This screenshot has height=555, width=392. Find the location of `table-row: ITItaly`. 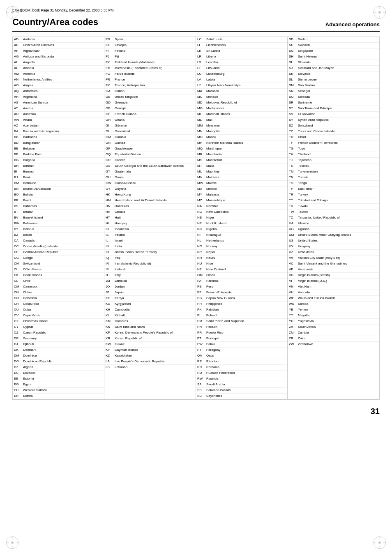

table-row: ITItaly is located at coordinates (150, 276).